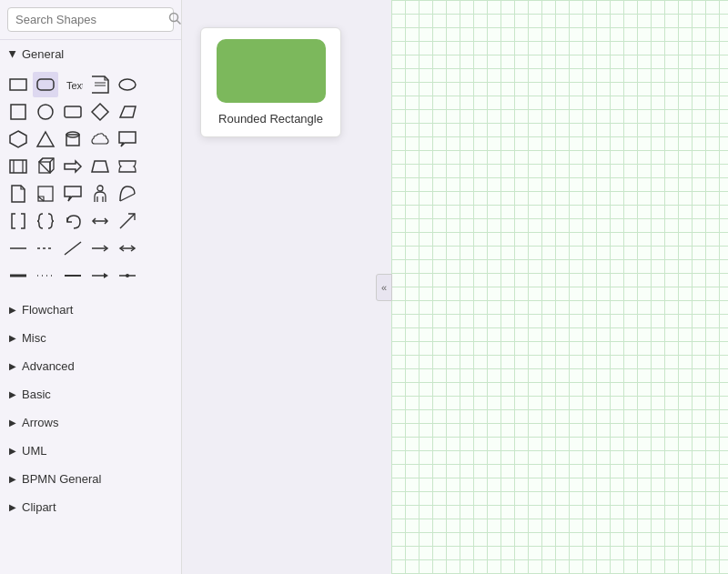 The width and height of the screenshot is (728, 574). Describe the element at coordinates (127, 166) in the screenshot. I see `shape-wave` at that location.